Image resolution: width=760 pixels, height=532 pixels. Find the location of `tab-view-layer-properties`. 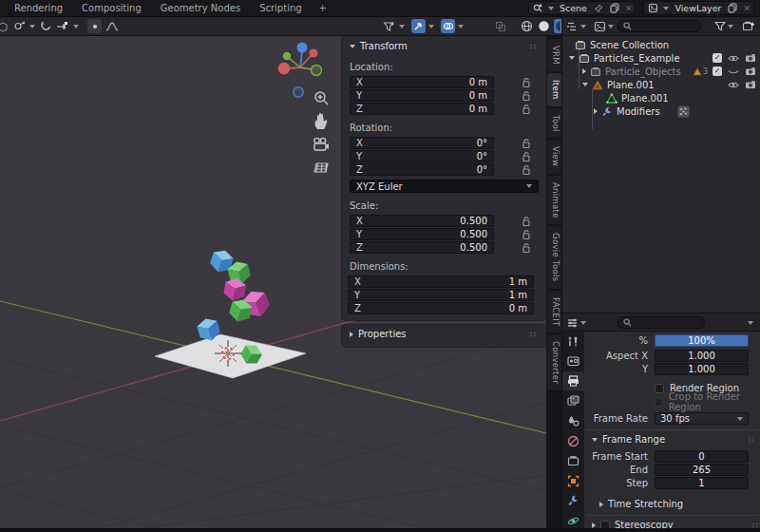

tab-view-layer-properties is located at coordinates (574, 401).